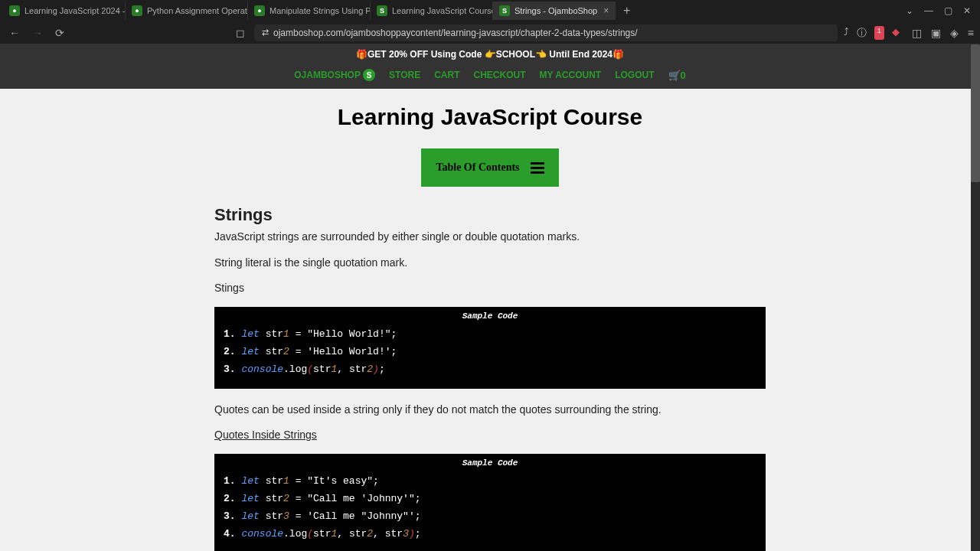  Describe the element at coordinates (490, 435) in the screenshot. I see `paragraph: Quotes Inside Strings` at that location.